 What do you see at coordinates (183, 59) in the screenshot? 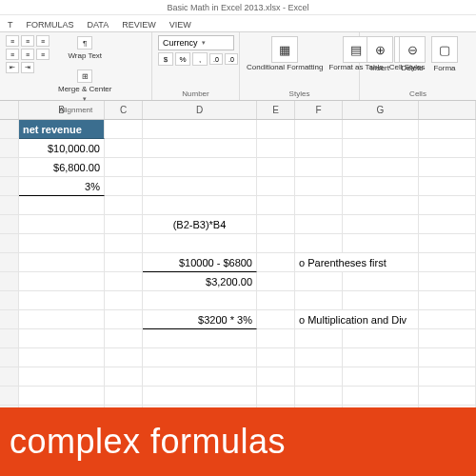
I see `percent-icon: %` at bounding box center [183, 59].